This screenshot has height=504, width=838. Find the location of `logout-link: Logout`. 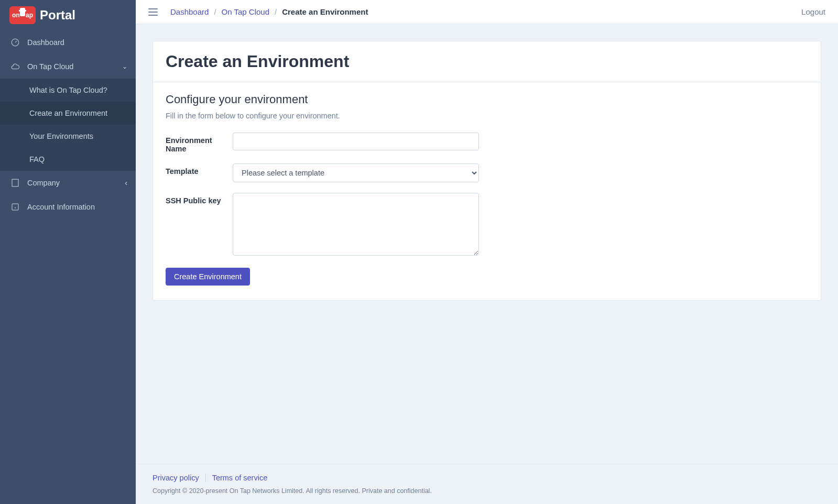

logout-link: Logout is located at coordinates (813, 12).